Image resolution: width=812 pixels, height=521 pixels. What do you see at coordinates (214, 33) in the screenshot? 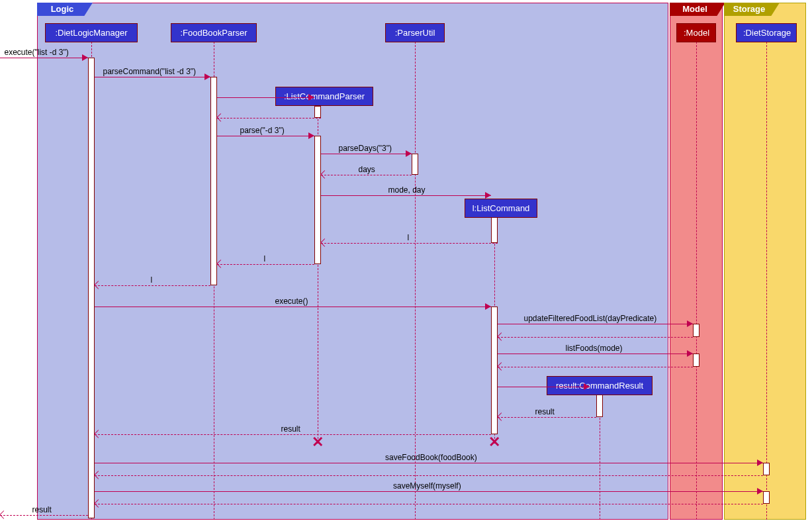
I see `participant-fbp: :FoodBookParser` at bounding box center [214, 33].